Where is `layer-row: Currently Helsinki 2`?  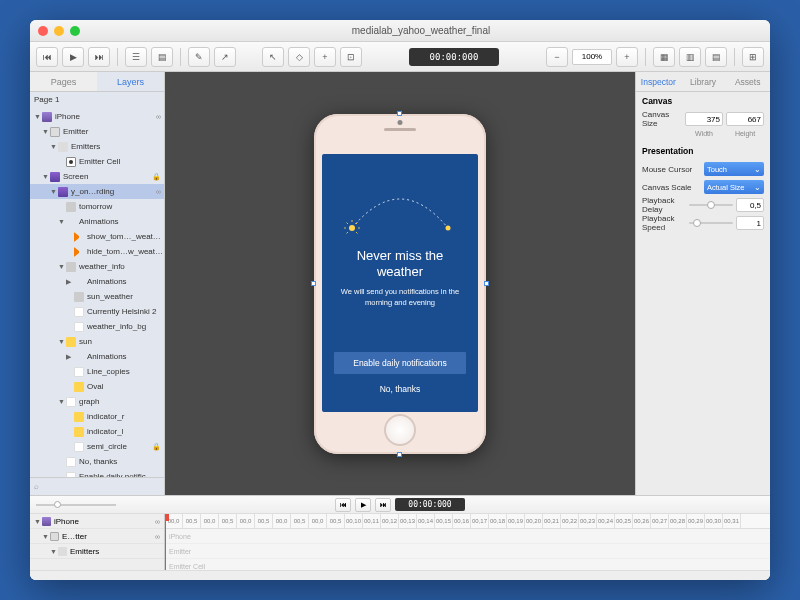
layer-row: Currently Helsinki 2 is located at coordinates (97, 312).